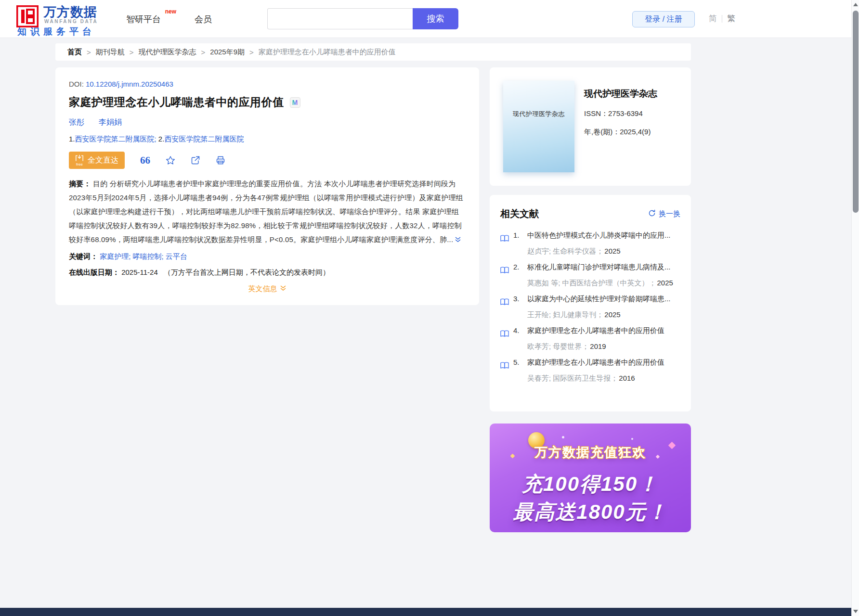 Image resolution: width=859 pixels, height=616 pixels. I want to click on scroll-down-arrow-icon, so click(856, 611).